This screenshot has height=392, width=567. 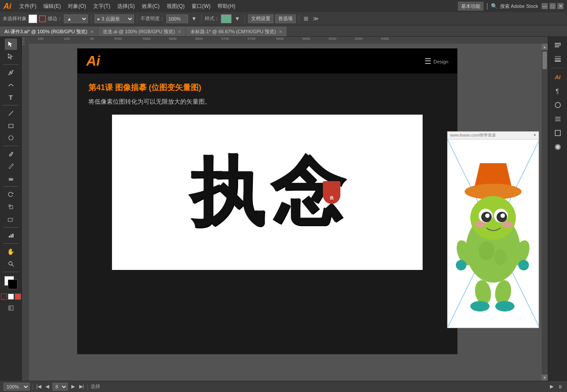 I want to click on opacity-arrow: ▼, so click(x=194, y=18).